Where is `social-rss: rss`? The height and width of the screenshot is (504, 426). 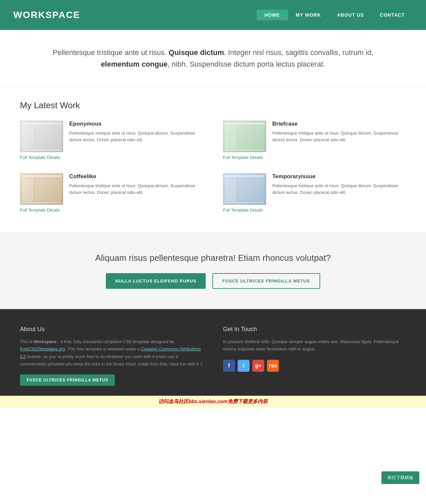 social-rss: rss is located at coordinates (273, 366).